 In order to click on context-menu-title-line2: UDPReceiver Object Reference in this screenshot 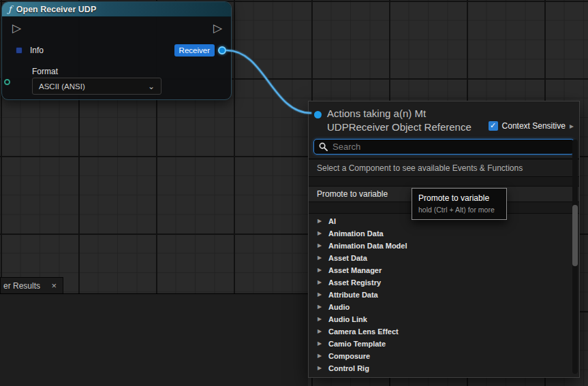, I will do `click(399, 127)`.